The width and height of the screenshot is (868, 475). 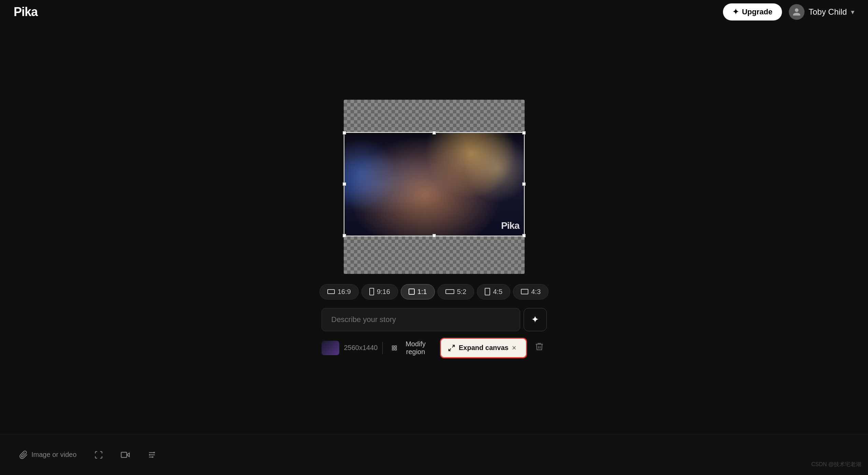 I want to click on ar-label-5-2: 5:2, so click(x=462, y=292).